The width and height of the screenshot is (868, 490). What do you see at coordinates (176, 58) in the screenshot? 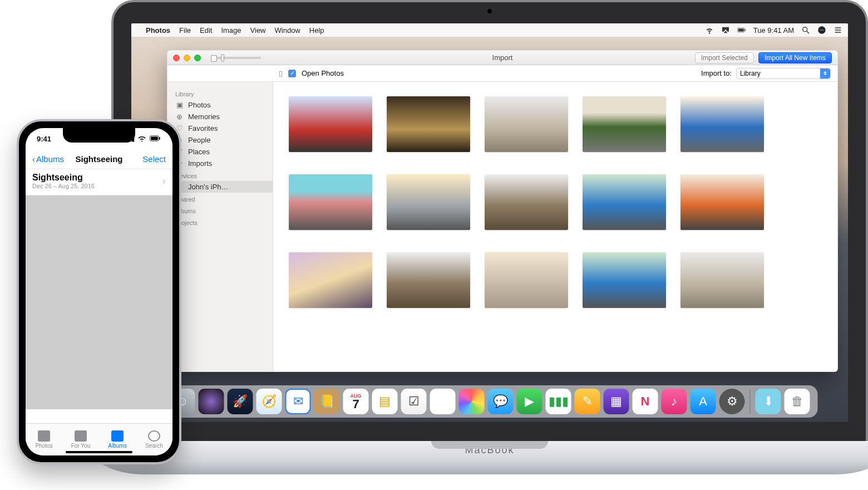
I see `window-close-button` at bounding box center [176, 58].